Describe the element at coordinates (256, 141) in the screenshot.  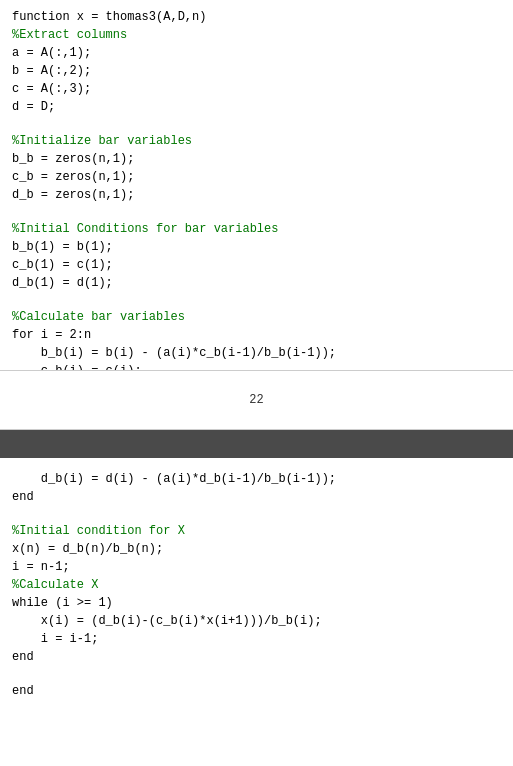
I see `code-line-7: %Initialize bar variables` at that location.